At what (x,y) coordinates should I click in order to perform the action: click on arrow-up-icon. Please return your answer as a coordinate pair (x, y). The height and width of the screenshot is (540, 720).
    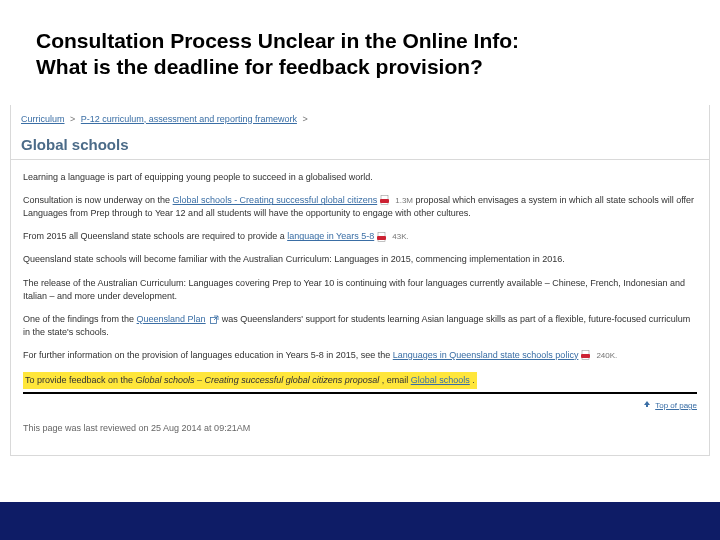
    Looking at the image, I should click on (647, 406).